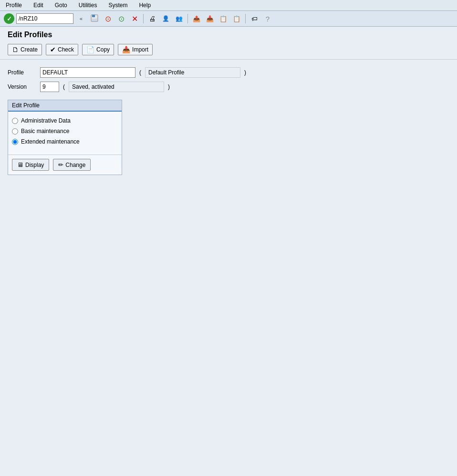  I want to click on version-right-paren: ), so click(169, 87).